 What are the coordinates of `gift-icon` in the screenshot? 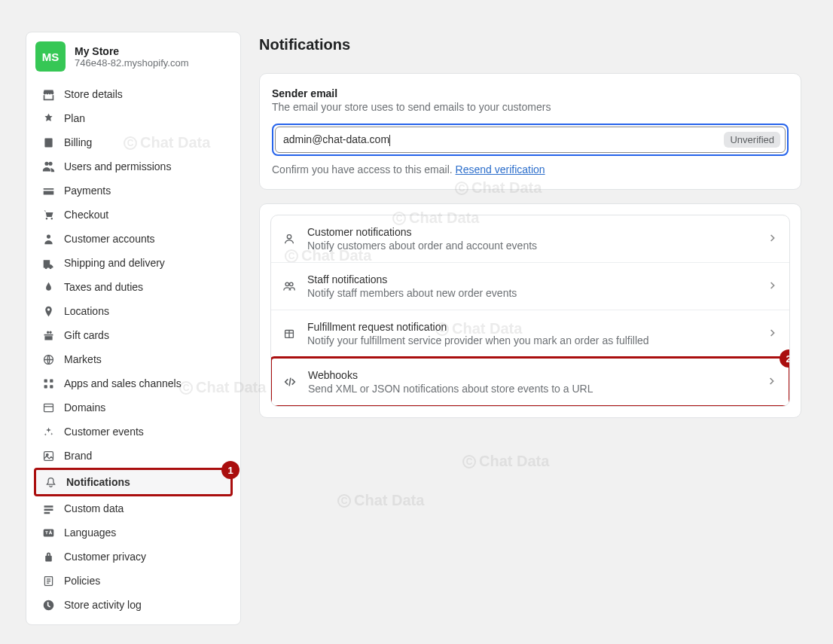 It's located at (48, 335).